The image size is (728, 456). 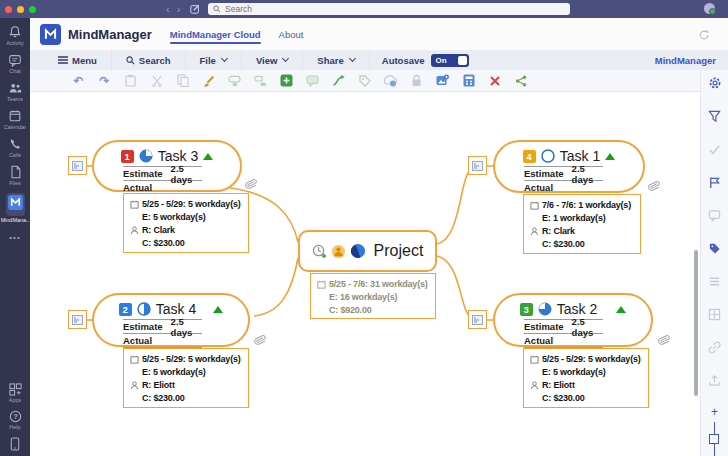 I want to click on share-icon, so click(x=520, y=80).